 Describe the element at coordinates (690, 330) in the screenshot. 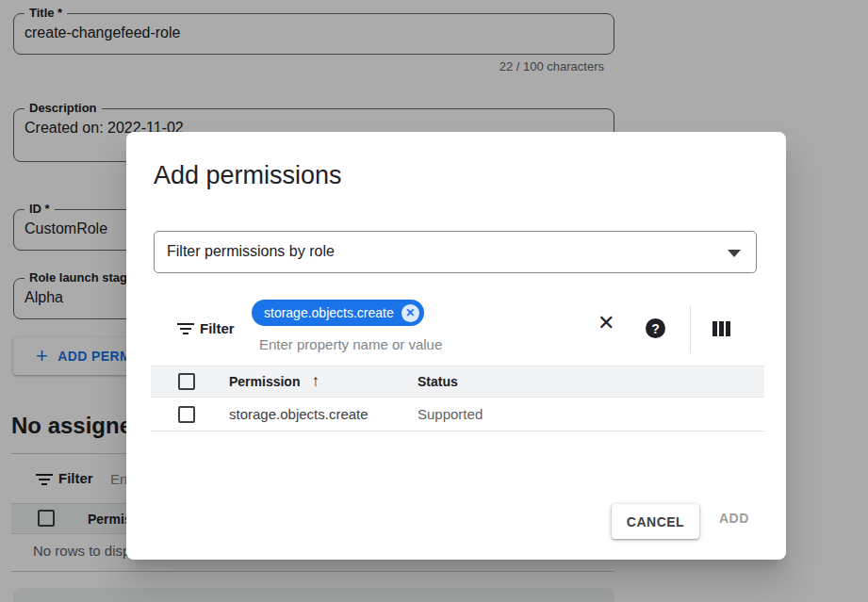

I see `toolbar-divider` at that location.